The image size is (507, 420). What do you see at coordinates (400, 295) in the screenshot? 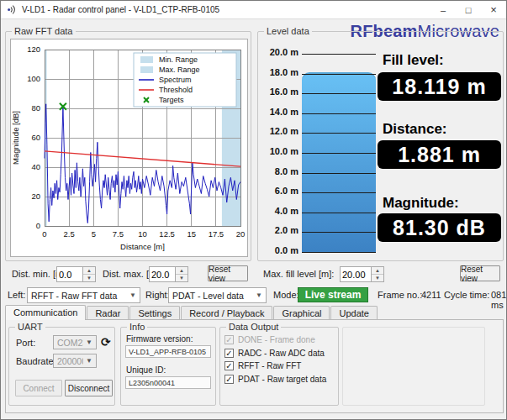
I see `frame-no-label: Frame no.:` at bounding box center [400, 295].